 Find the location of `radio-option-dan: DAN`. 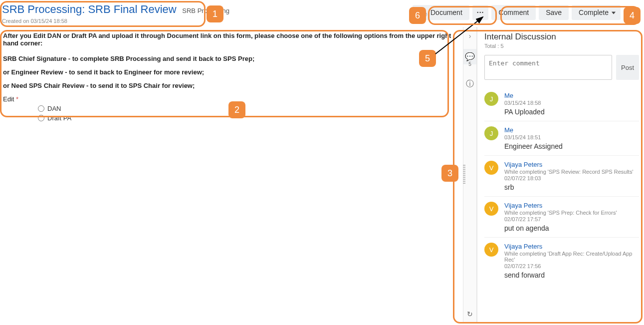

radio-option-dan: DAN is located at coordinates (248, 109).